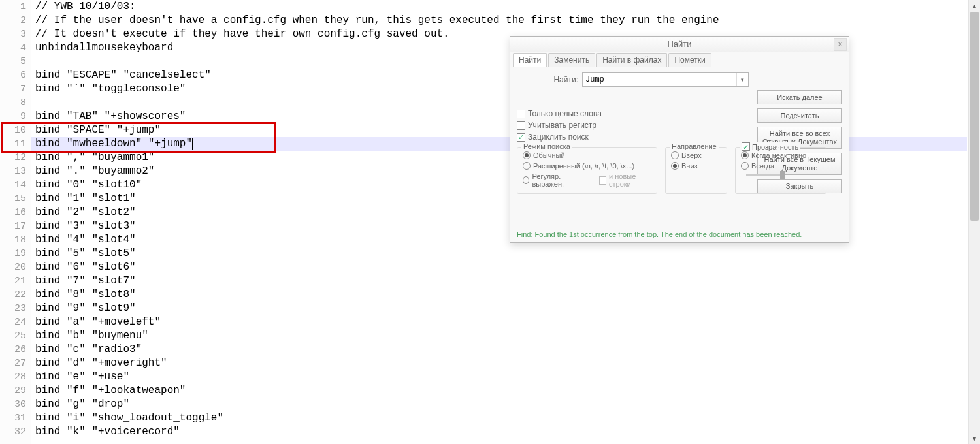 This screenshot has height=444, width=980. What do you see at coordinates (665, 80) in the screenshot?
I see `find-combobox: ▾` at bounding box center [665, 80].